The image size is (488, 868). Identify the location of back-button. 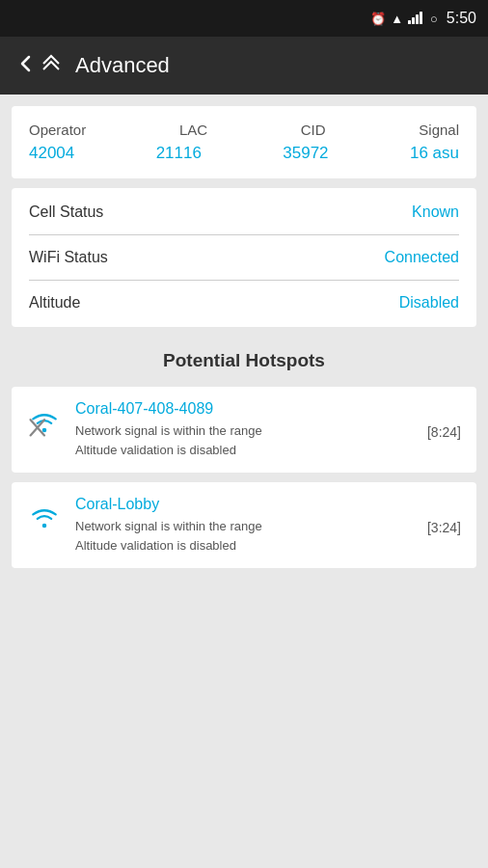
(39, 66).